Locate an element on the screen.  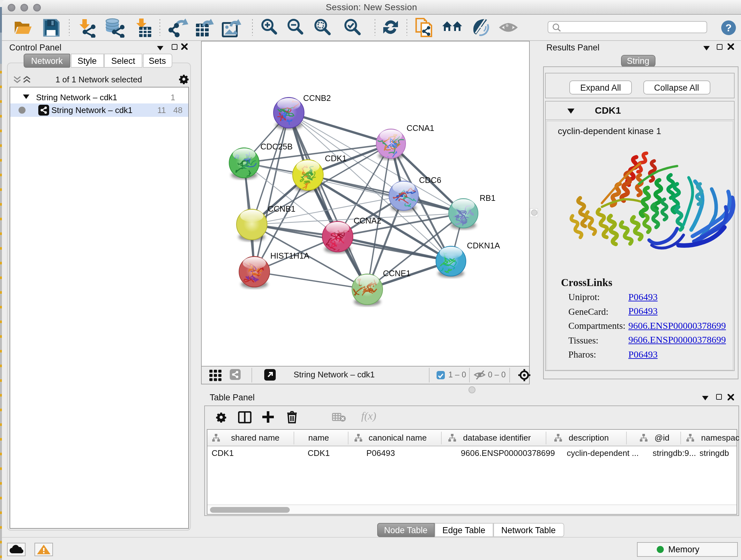
svg-text: CDC6 is located at coordinates (430, 180).